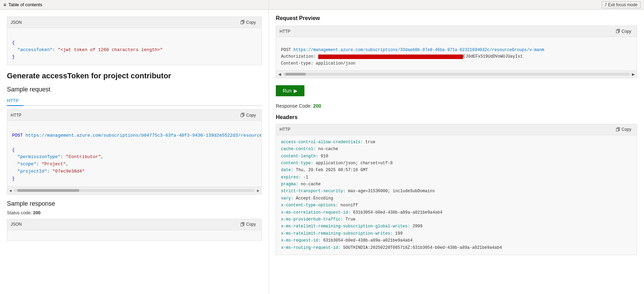  Describe the element at coordinates (623, 5) in the screenshot. I see `exit-focus-label: Exit focus mode` at that location.